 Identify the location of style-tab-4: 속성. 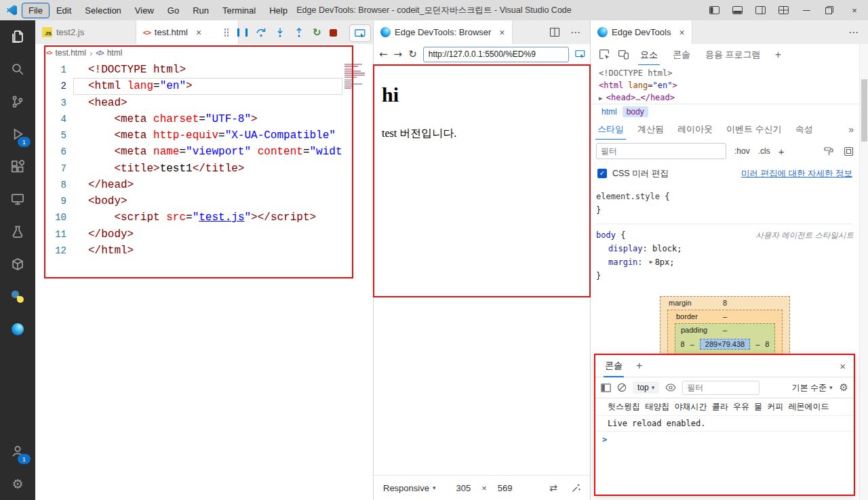
(804, 129).